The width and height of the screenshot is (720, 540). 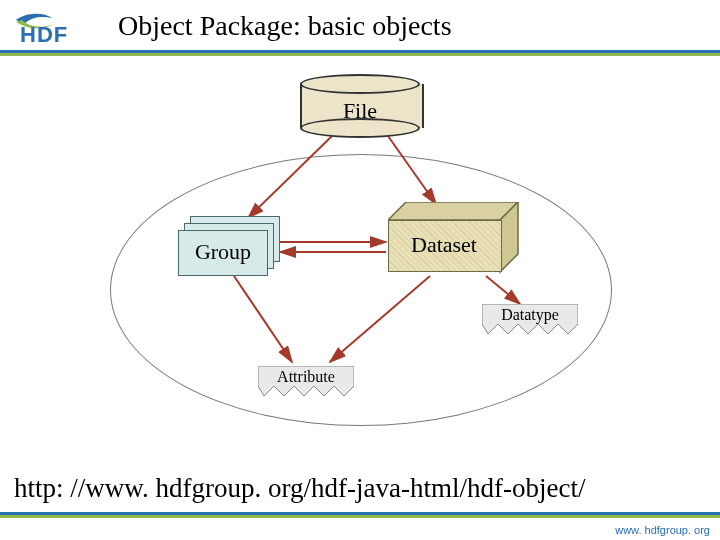 What do you see at coordinates (360, 105) in the screenshot?
I see `file-node: File` at bounding box center [360, 105].